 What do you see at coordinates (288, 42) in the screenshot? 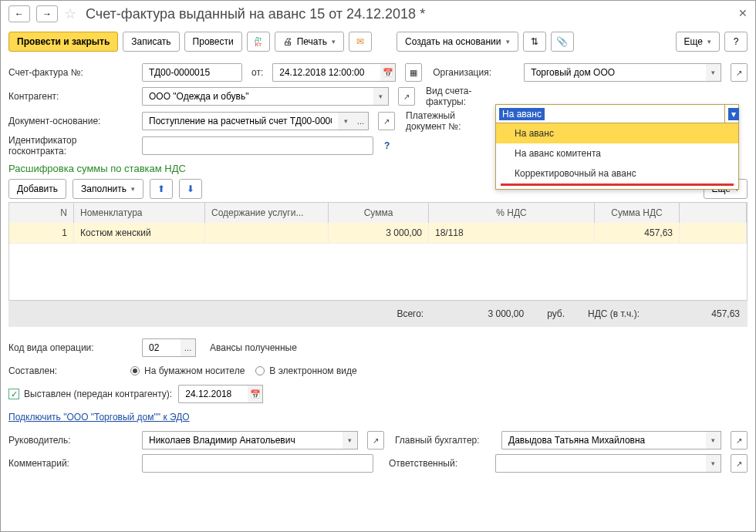
I see `print-icon` at bounding box center [288, 42].